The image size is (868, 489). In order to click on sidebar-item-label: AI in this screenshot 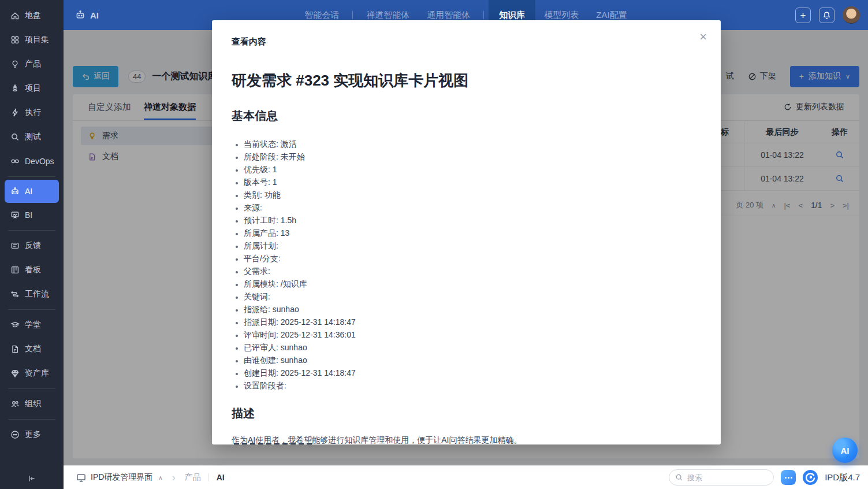, I will do `click(29, 191)`.